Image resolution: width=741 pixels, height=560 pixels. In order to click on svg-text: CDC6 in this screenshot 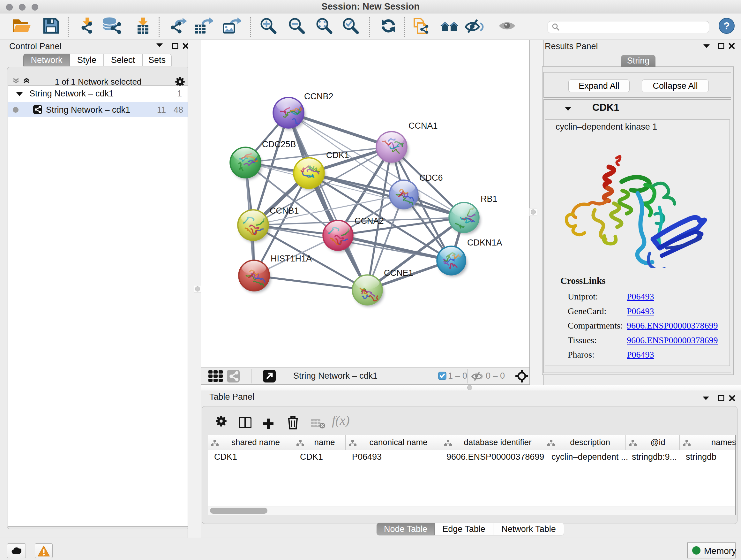, I will do `click(431, 178)`.